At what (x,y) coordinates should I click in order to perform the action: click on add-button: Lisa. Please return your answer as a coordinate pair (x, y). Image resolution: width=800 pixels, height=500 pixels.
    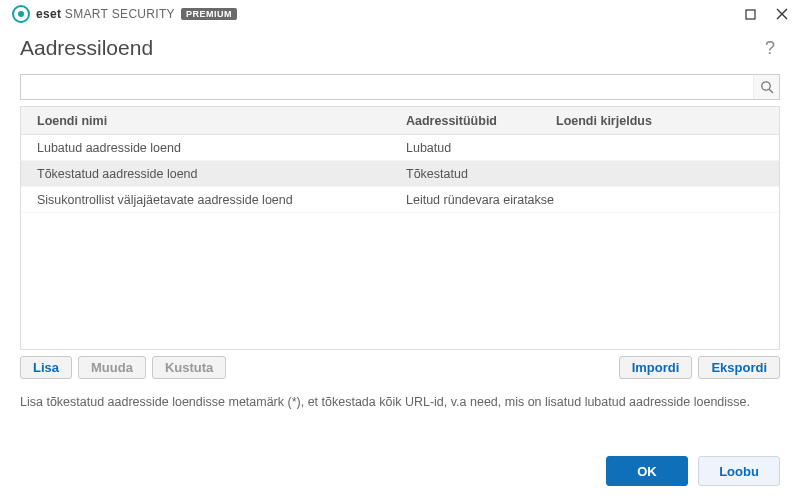
    Looking at the image, I should click on (46, 368).